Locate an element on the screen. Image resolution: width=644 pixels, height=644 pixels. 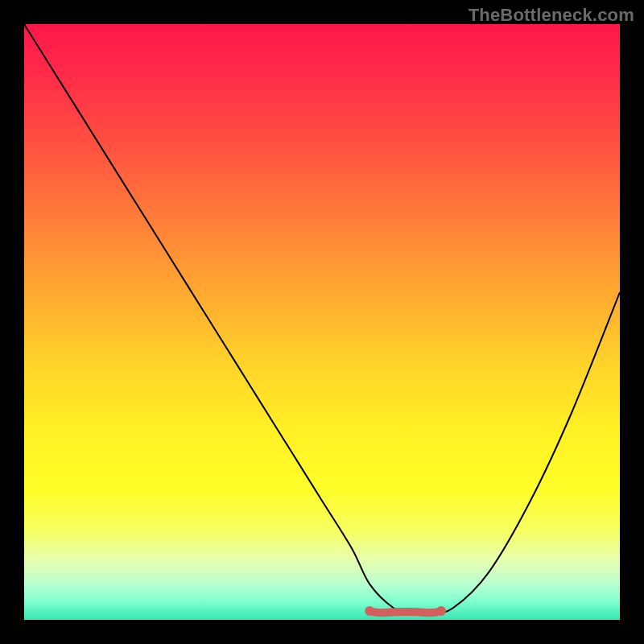
flat-left-dot is located at coordinates (369, 611).